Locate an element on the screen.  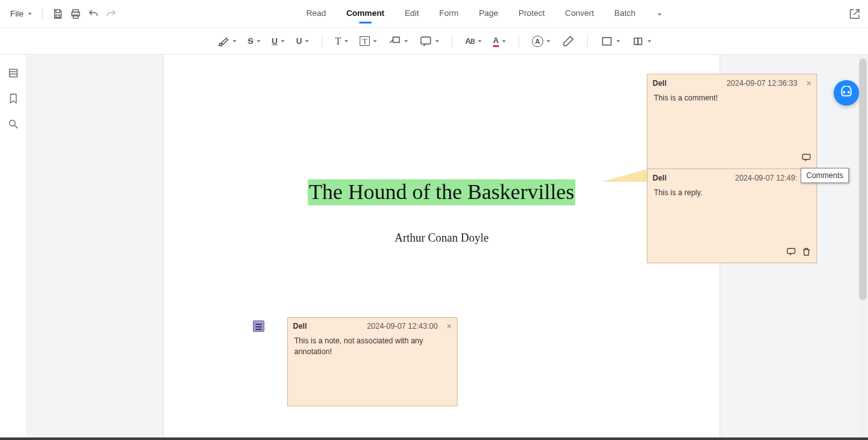
reply-timestamp: 2024-09-07 12:49: is located at coordinates (766, 178).